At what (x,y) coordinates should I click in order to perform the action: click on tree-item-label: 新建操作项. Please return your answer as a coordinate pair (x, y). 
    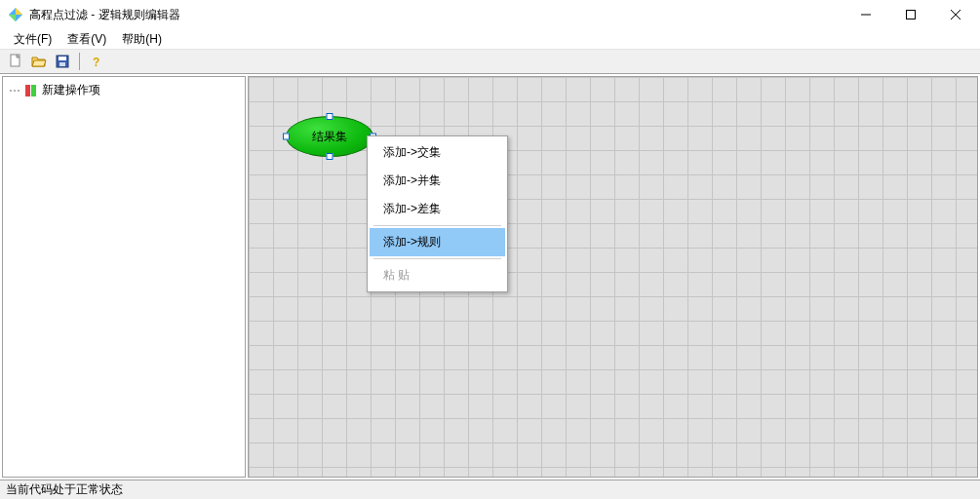
    Looking at the image, I should click on (71, 90).